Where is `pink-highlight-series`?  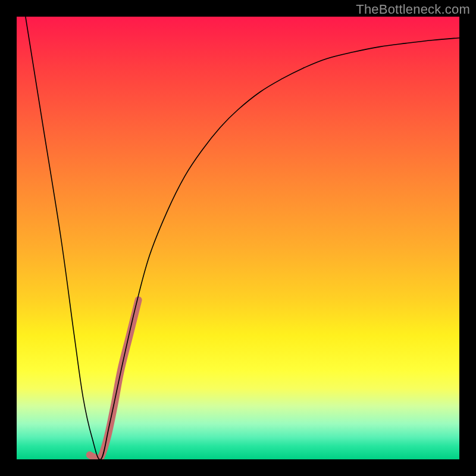
pink-highlight-series is located at coordinates (114, 380).